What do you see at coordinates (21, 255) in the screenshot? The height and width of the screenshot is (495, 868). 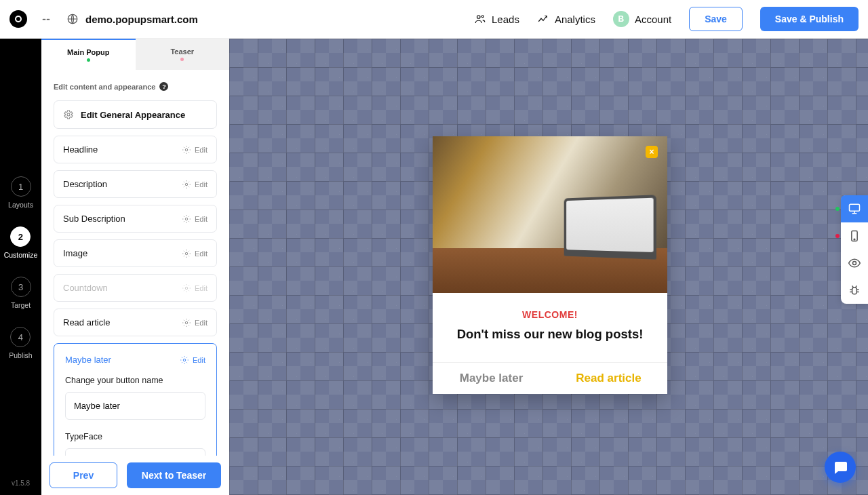 I see `rail-step-label: Customize` at bounding box center [21, 255].